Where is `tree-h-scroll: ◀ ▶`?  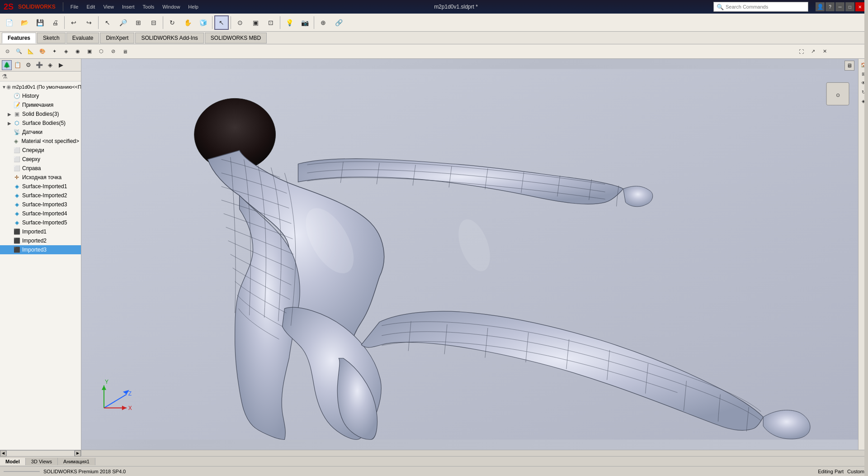 tree-h-scroll: ◀ ▶ is located at coordinates (41, 453).